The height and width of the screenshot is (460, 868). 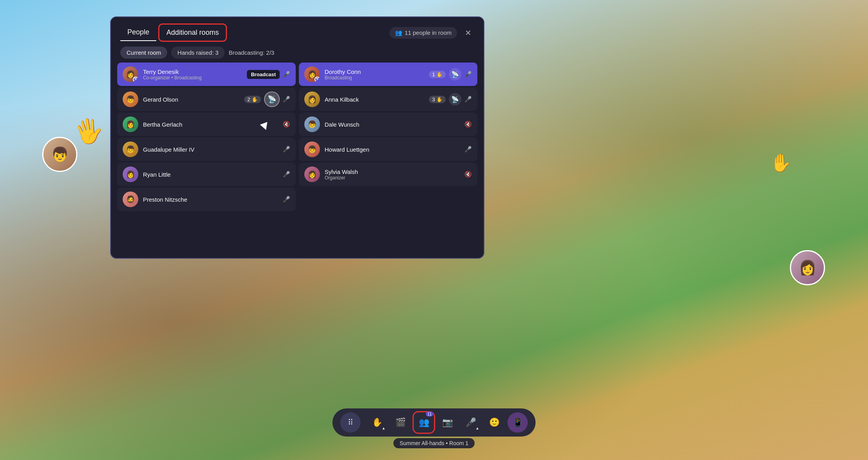 I want to click on avatar-terry: 👩 📡, so click(x=130, y=74).